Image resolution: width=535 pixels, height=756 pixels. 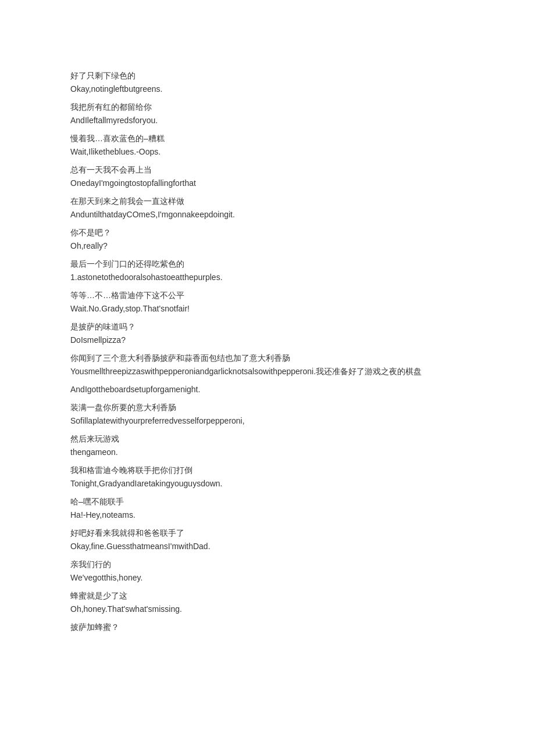 I want to click on english-line-15: Okay,fine.GuessthatmeansI'mwithDad., so click(x=268, y=546).